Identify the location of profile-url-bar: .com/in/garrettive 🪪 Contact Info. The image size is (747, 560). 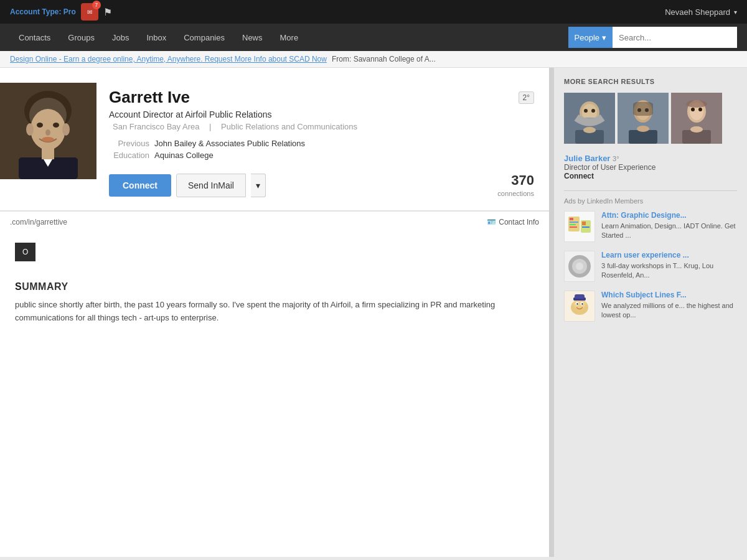
(275, 222).